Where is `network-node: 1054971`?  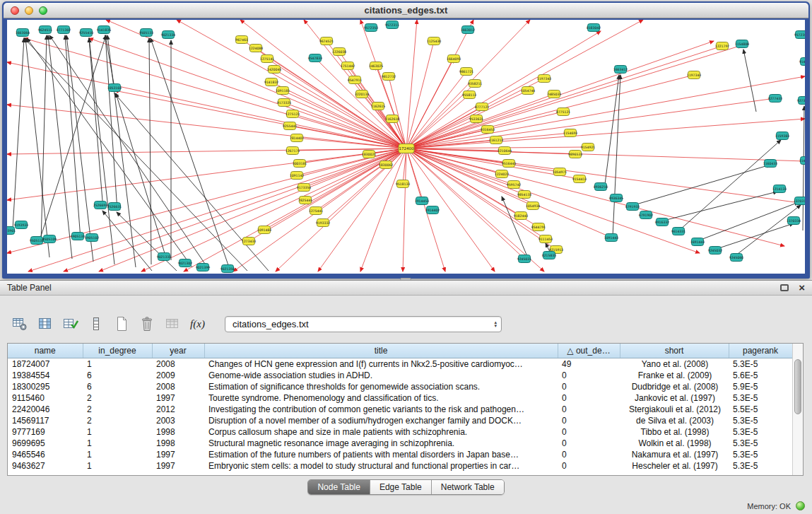 network-node: 1054971 is located at coordinates (560, 173).